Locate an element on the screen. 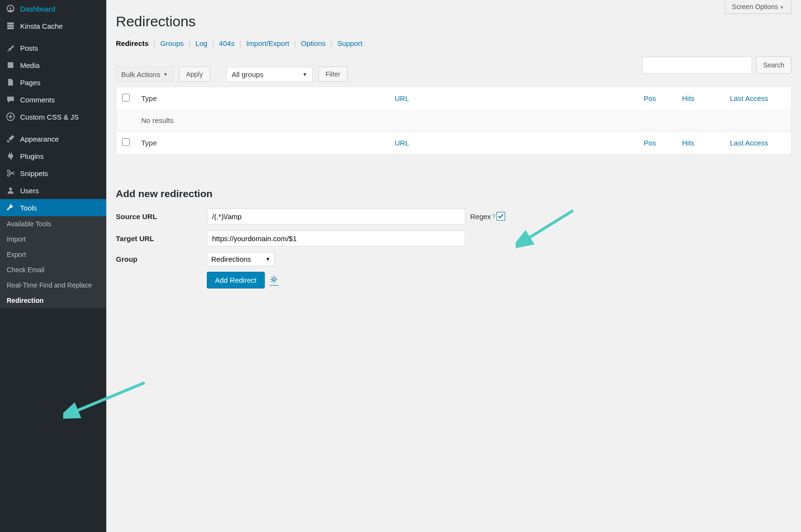 This screenshot has width=801, height=532. col-pos-foot: Pos is located at coordinates (650, 143).